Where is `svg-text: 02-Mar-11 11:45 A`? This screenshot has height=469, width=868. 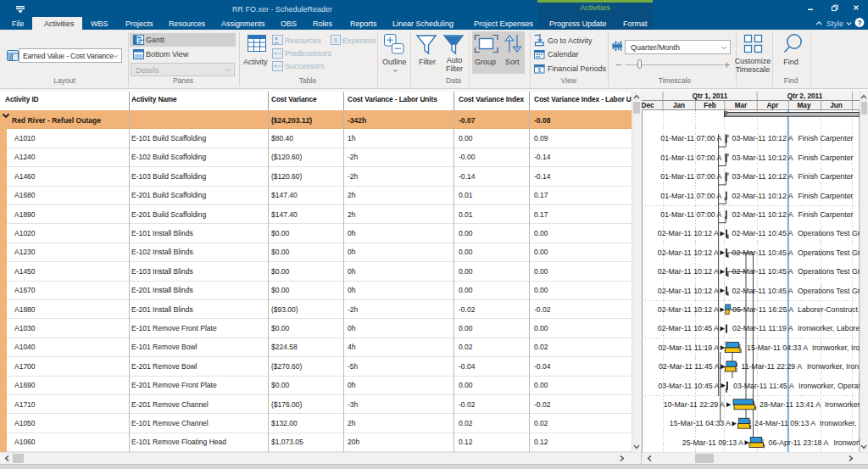 svg-text: 02-Mar-11 11:45 A is located at coordinates (689, 366).